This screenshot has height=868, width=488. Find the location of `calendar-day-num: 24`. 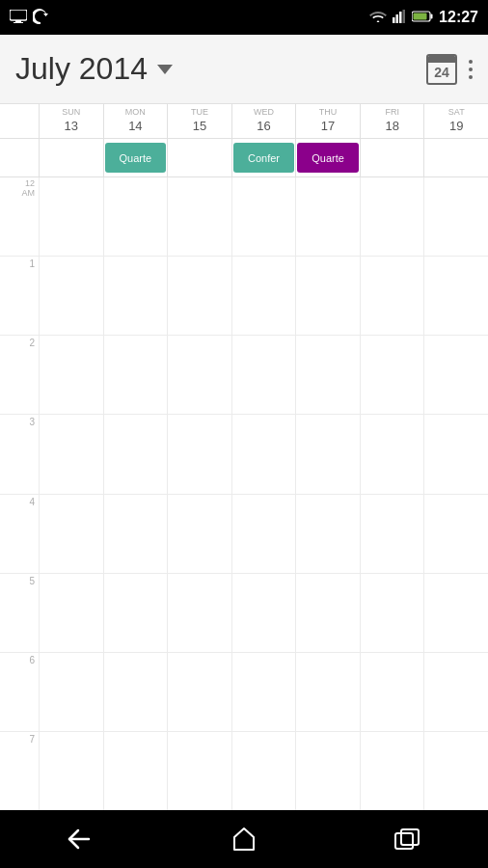

calendar-day-num: 24 is located at coordinates (442, 72).